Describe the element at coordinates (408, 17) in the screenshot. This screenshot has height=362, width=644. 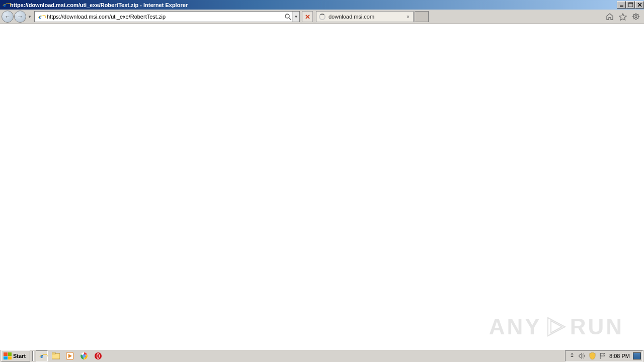
I see `tab-close-icon: ×` at that location.